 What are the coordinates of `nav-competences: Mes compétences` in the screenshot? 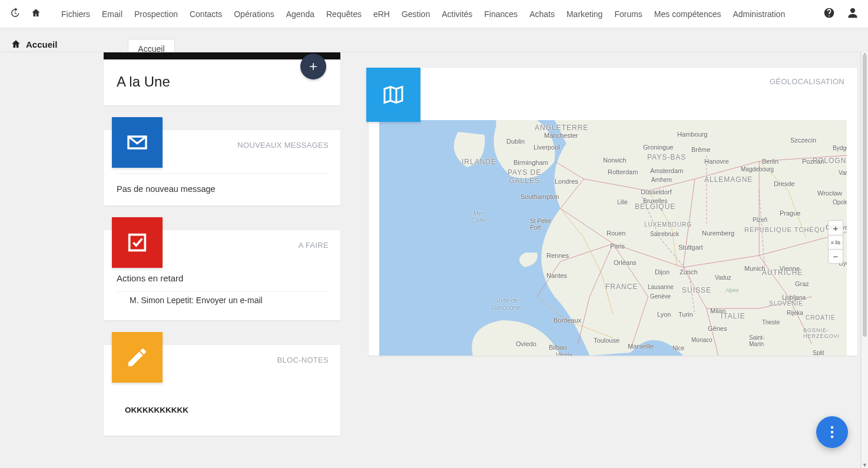 It's located at (688, 14).